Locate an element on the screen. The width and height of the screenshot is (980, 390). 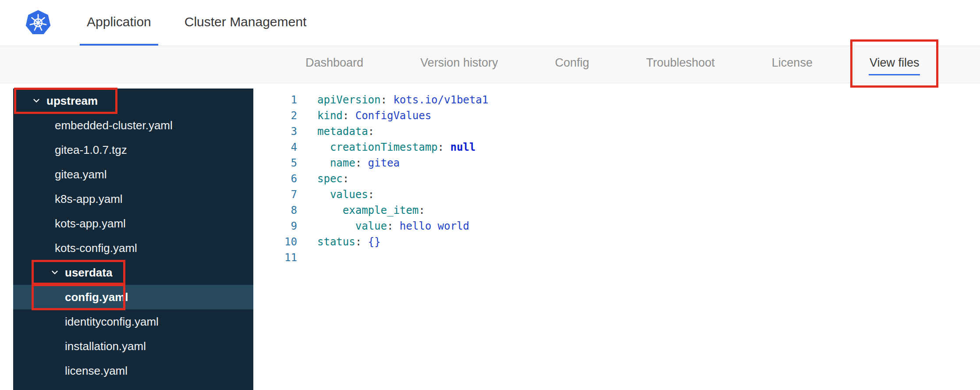
tree-item-label: license.yaml is located at coordinates (96, 371).